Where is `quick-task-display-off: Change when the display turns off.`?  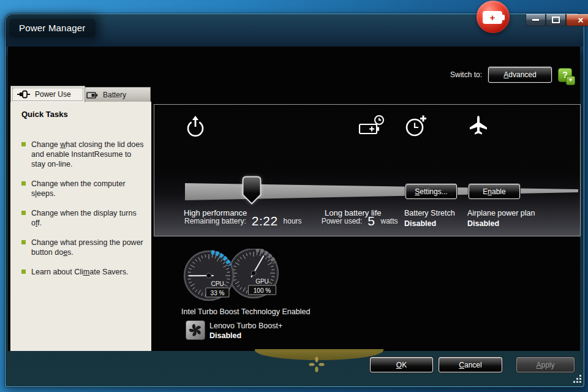
quick-task-display-off: Change when the display turns off. is located at coordinates (83, 218).